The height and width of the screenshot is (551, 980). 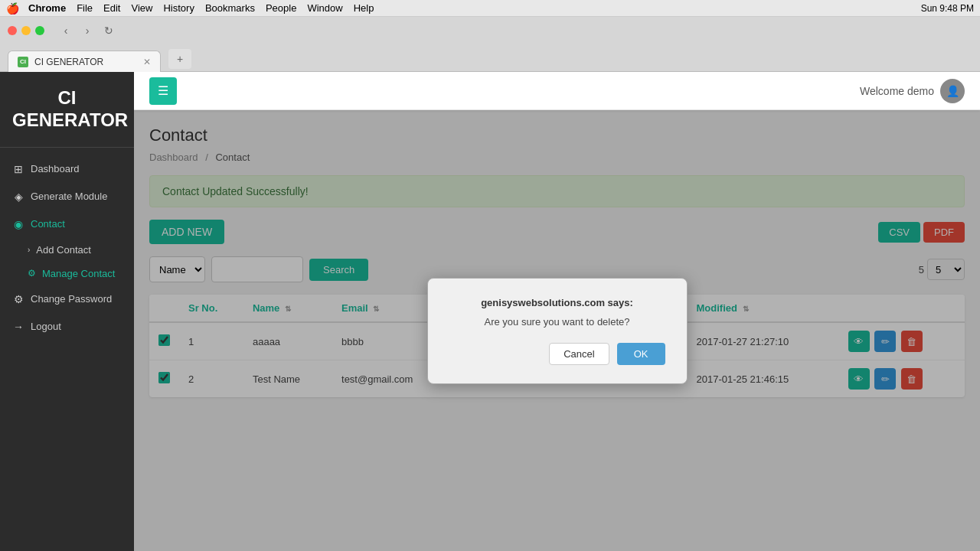 I want to click on sidebar-item-logout: → Logout, so click(x=67, y=327).